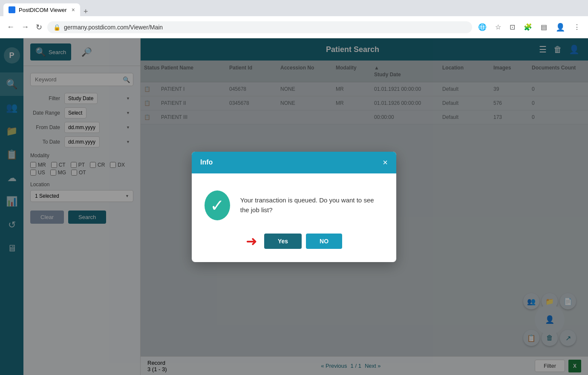 This screenshot has height=375, width=588. What do you see at coordinates (265, 27) in the screenshot?
I see `url-input` at bounding box center [265, 27].